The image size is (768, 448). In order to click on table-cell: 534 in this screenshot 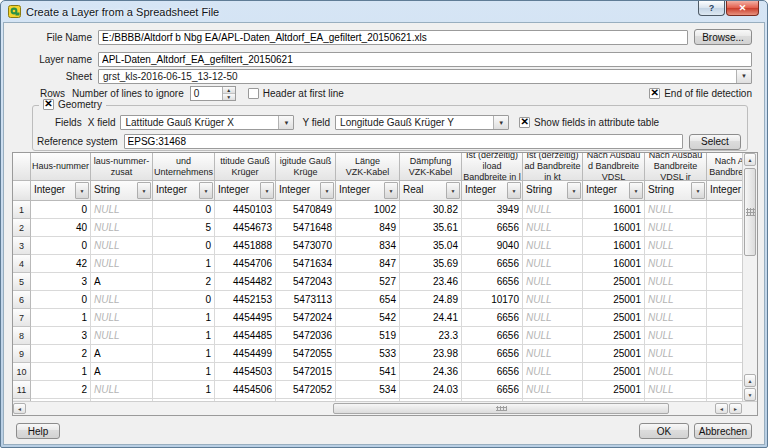, I will do `click(368, 390)`.